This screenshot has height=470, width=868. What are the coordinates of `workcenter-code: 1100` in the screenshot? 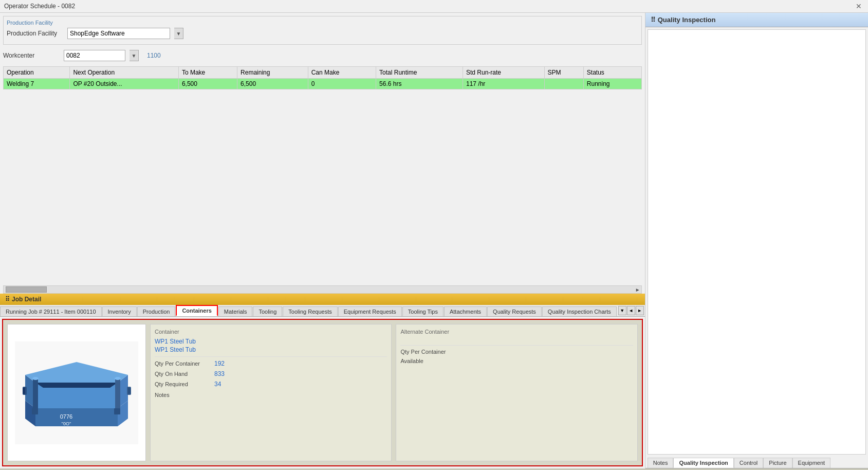 It's located at (154, 56).